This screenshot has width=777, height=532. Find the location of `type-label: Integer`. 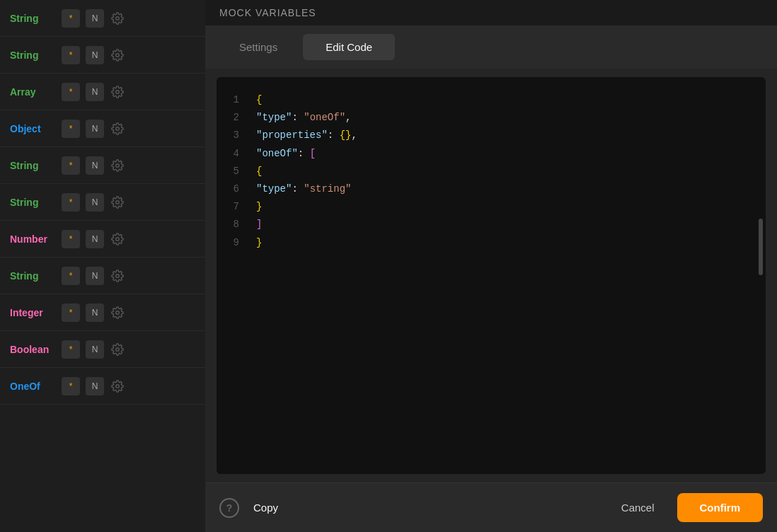

type-label: Integer is located at coordinates (33, 313).